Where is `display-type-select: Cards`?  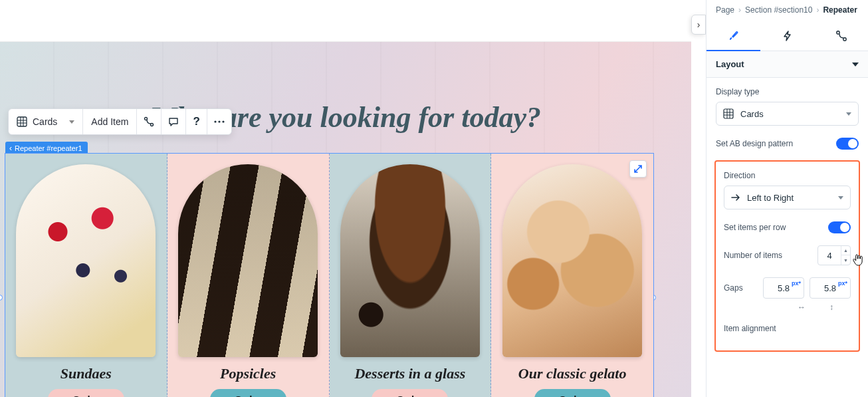 display-type-select: Cards is located at coordinates (787, 114).